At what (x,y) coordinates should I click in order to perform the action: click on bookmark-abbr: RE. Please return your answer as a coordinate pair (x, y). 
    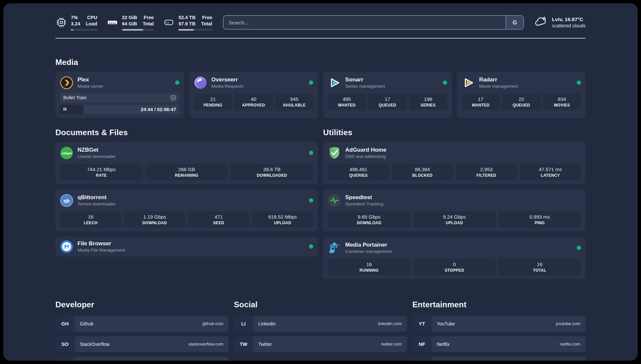
    Looking at the image, I should click on (422, 359).